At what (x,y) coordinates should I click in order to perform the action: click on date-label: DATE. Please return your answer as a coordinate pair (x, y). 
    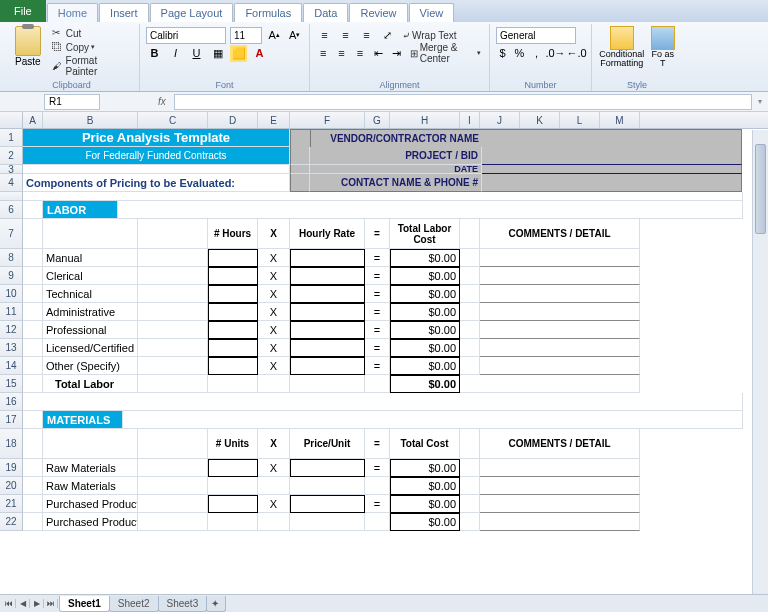
    Looking at the image, I should click on (396, 170).